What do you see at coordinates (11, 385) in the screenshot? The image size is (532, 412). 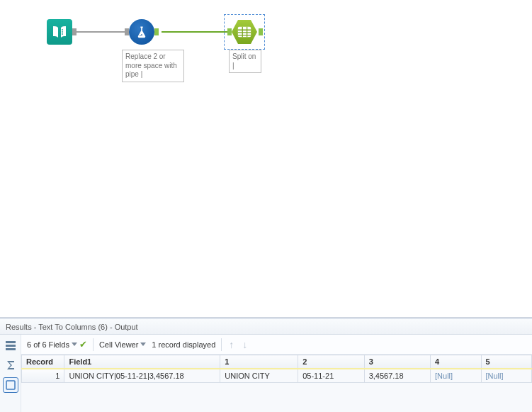 I see `record-view-button` at bounding box center [11, 385].